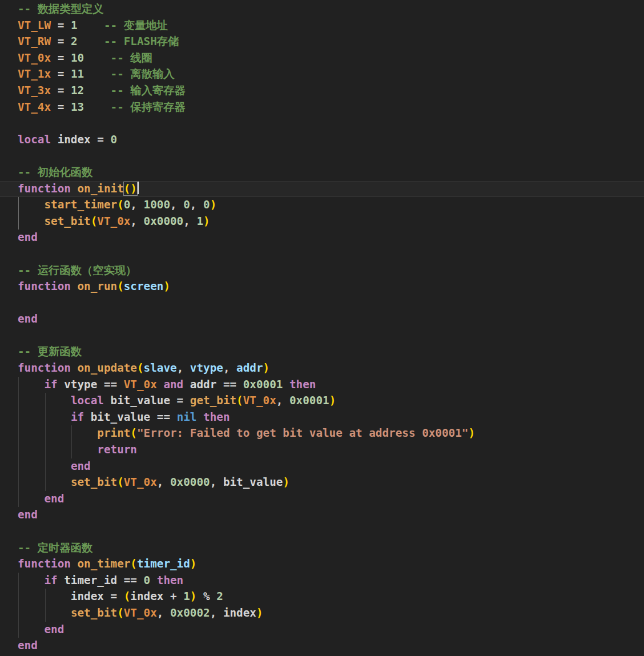  What do you see at coordinates (322, 450) in the screenshot?
I see `code-line: return` at bounding box center [322, 450].